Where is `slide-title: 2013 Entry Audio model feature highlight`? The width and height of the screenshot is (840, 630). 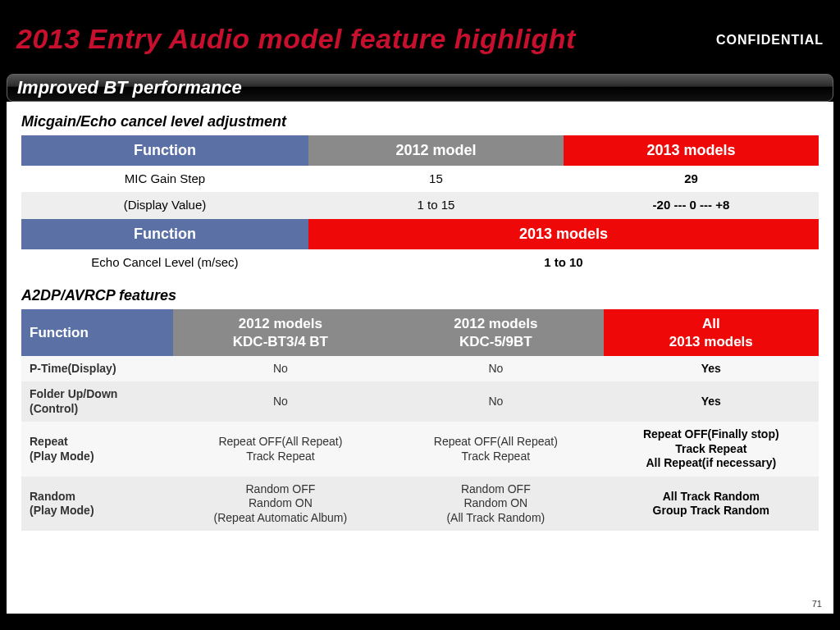 slide-title: 2013 Entry Audio model feature highlight is located at coordinates (296, 39).